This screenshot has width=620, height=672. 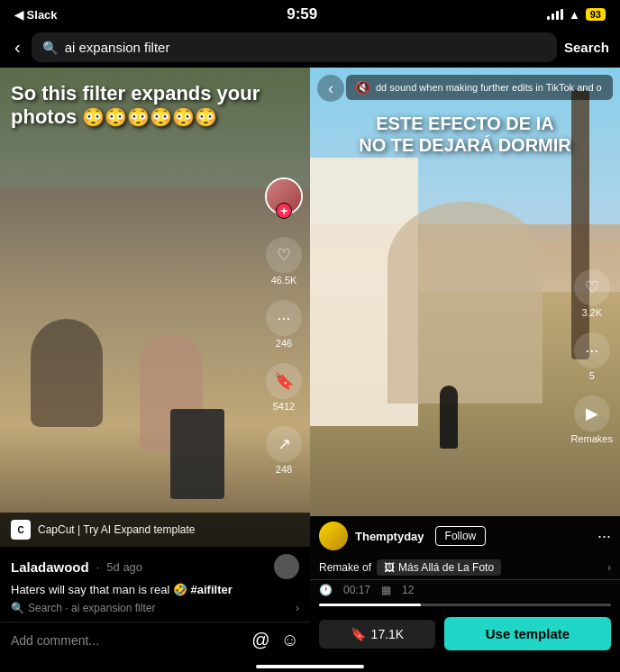 I want to click on search-tag-row: 🔍 Search · ai expansion filter ›, so click(x=155, y=608).